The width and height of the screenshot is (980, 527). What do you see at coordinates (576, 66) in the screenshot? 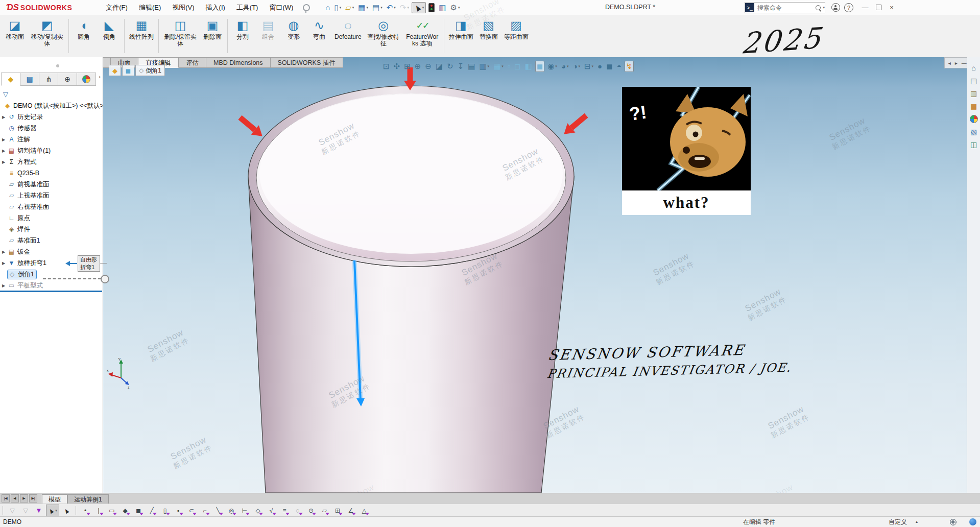
I see `apply-scene-icon: ◑▾` at bounding box center [576, 66].